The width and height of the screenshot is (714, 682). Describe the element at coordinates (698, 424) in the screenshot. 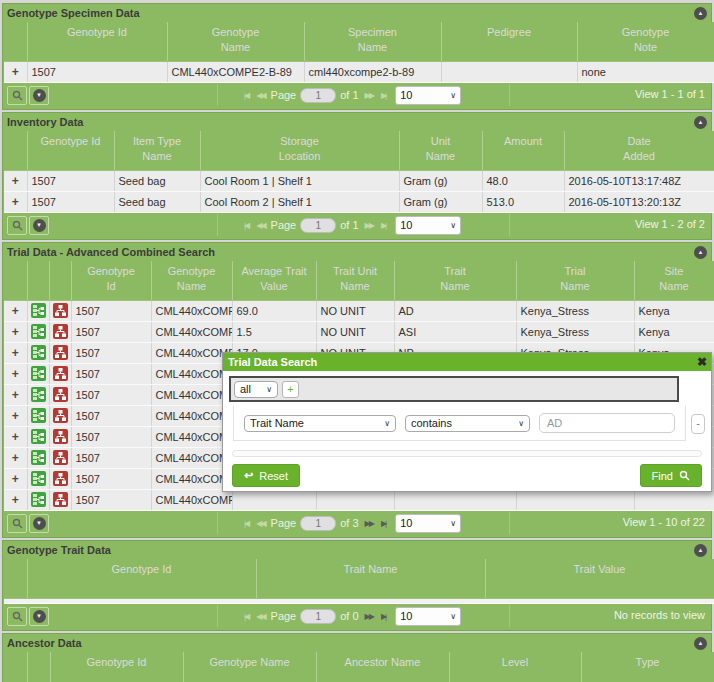

I see `remove-rule-button: -` at that location.